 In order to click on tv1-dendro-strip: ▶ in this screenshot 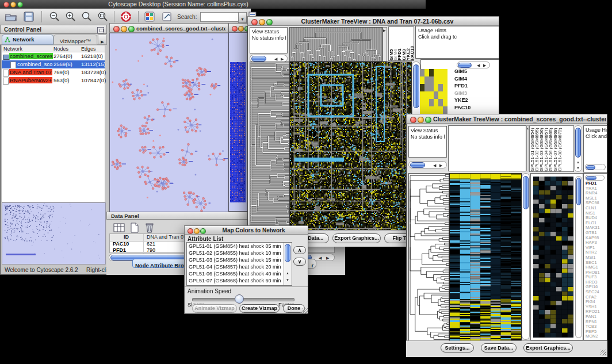, I will do `click(385, 44)`.